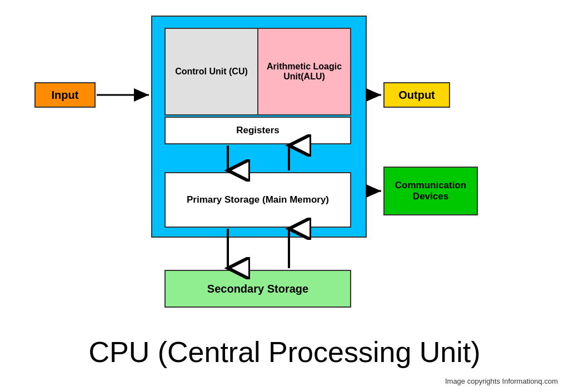 The height and width of the screenshot is (392, 569). Describe the element at coordinates (65, 95) in the screenshot. I see `input-box: Input` at that location.